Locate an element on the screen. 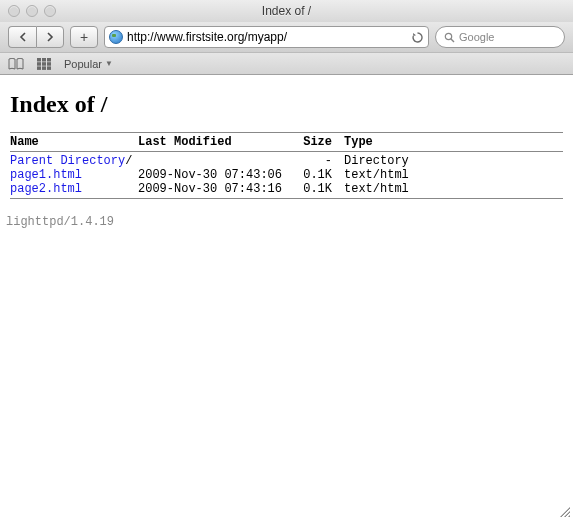 This screenshot has width=573, height=520. back-button is located at coordinates (22, 37).